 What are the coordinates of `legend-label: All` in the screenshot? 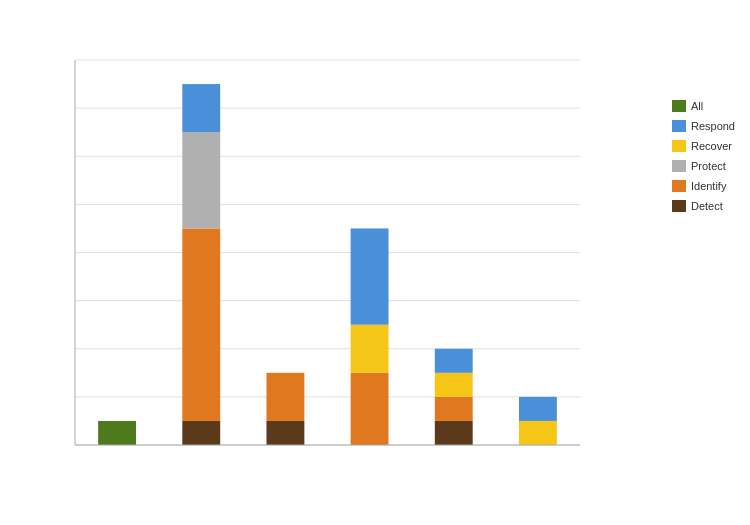 It's located at (697, 106).